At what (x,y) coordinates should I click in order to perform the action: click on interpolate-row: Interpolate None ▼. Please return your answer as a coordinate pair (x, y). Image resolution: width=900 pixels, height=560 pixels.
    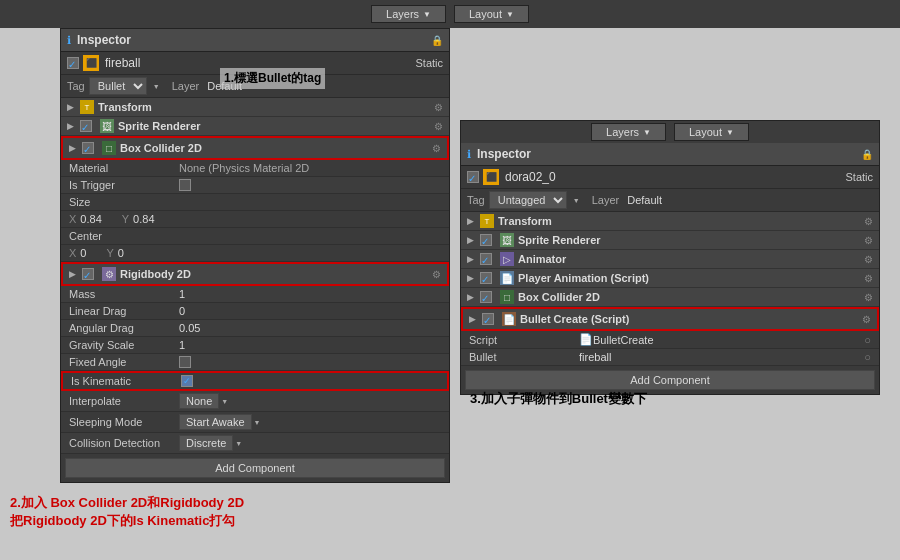
    Looking at the image, I should click on (255, 402).